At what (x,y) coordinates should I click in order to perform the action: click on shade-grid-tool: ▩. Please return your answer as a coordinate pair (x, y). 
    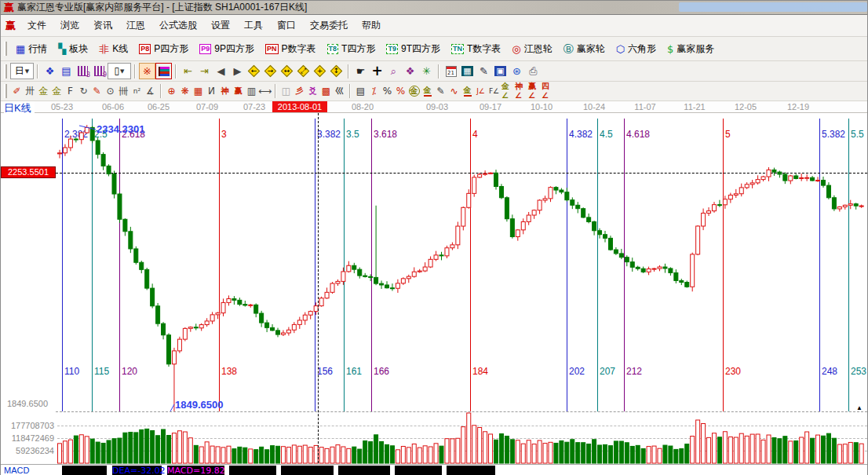
    Looking at the image, I should click on (326, 91).